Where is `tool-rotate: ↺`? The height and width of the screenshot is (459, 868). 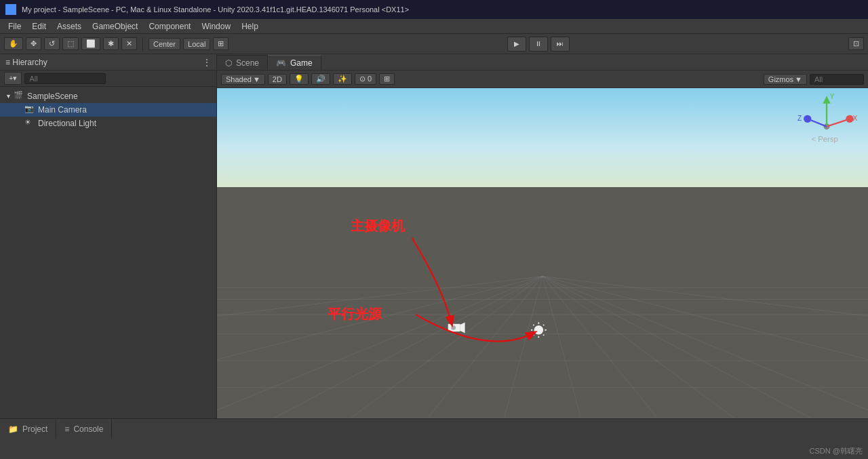 tool-rotate: ↺ is located at coordinates (52, 43).